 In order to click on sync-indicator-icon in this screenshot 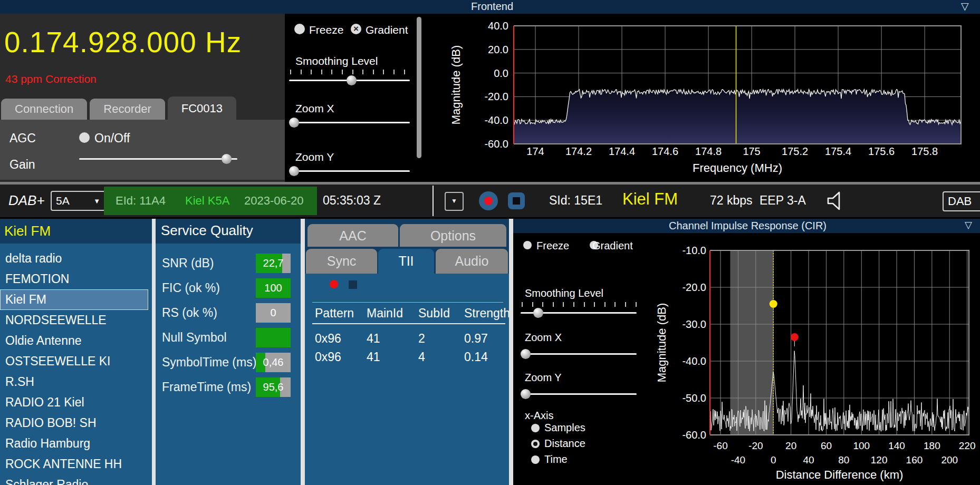, I will do `click(334, 284)`.